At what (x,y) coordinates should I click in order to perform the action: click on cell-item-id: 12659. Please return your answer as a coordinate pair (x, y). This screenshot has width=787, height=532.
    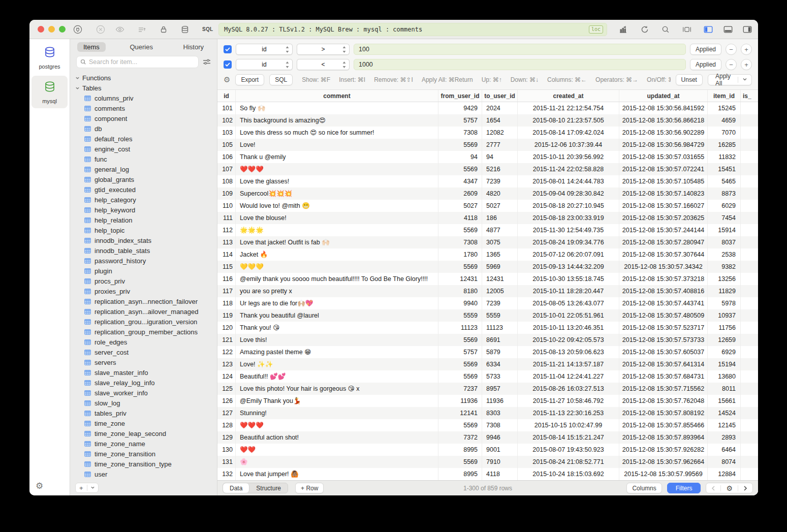
    Looking at the image, I should click on (725, 340).